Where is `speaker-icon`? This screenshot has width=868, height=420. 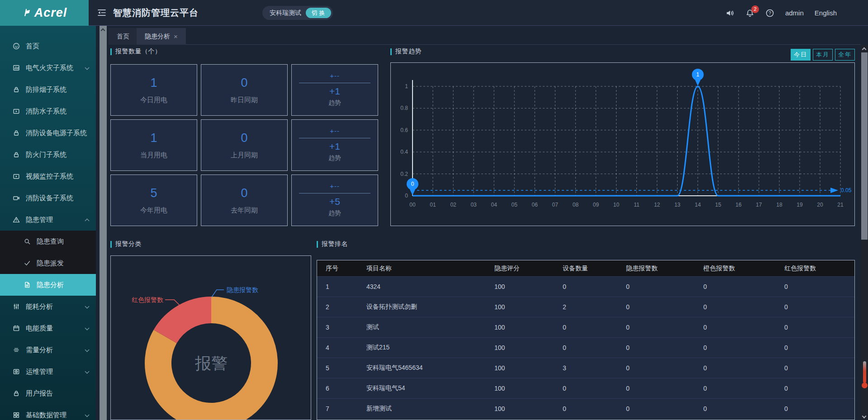 speaker-icon is located at coordinates (730, 13).